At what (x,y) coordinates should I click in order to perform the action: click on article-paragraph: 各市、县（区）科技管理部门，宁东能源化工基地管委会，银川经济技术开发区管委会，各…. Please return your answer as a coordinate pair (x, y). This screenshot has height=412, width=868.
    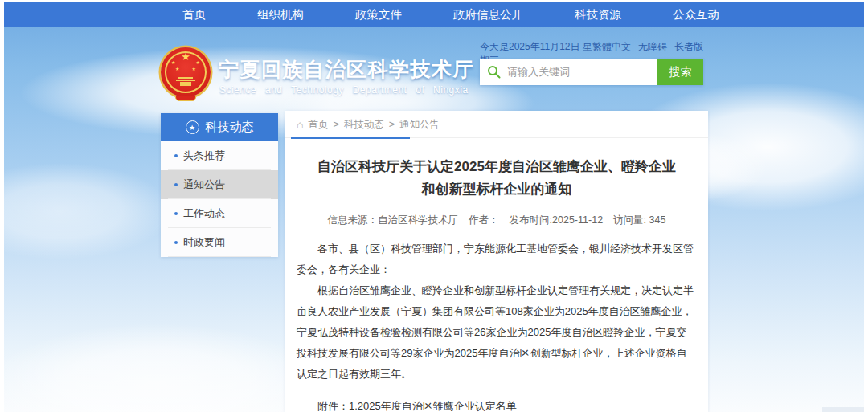
    Looking at the image, I should click on (497, 259).